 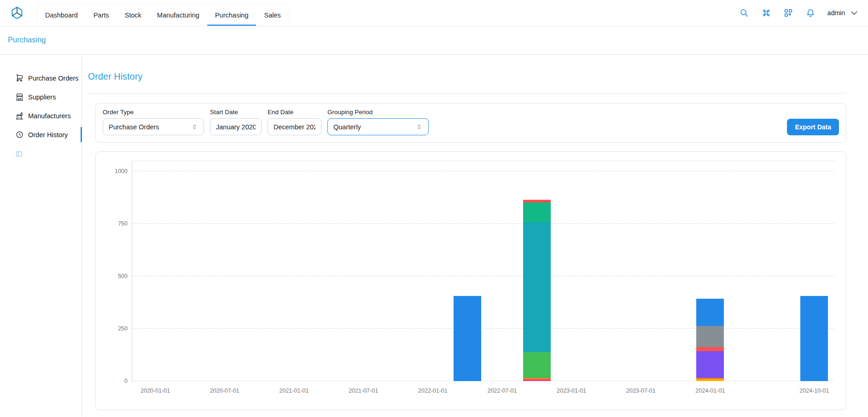 I want to click on grouping-period-label: Grouping Period, so click(x=378, y=112).